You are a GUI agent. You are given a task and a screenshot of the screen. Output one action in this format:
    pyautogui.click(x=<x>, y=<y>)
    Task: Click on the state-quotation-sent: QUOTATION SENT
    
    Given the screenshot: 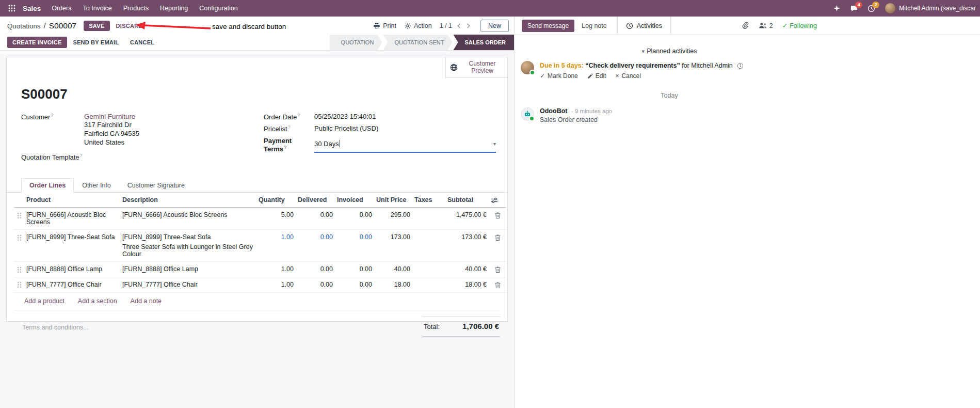 What is the action you would take?
    pyautogui.click(x=417, y=42)
    